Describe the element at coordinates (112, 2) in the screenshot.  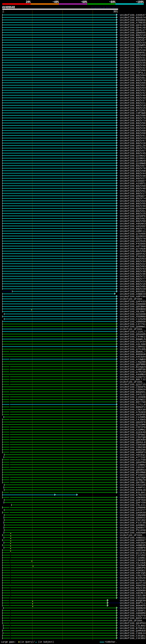
I see `svg-text: ~80%` at that location.